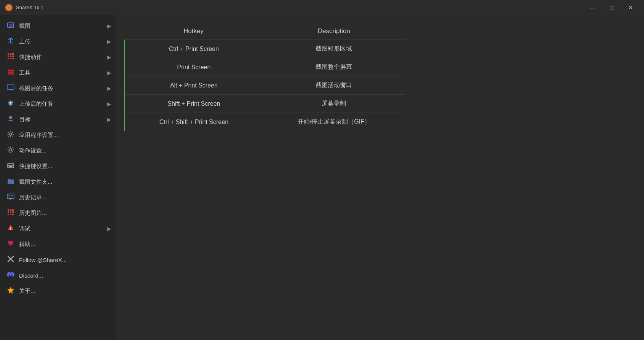 The width and height of the screenshot is (644, 340). Describe the element at coordinates (11, 73) in the screenshot. I see `tools-icon` at that location.